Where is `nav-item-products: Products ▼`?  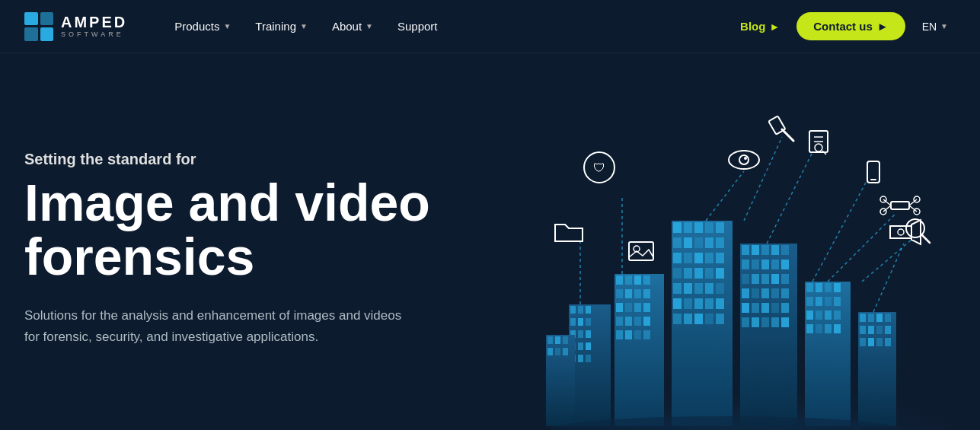 nav-item-products: Products ▼ is located at coordinates (203, 26).